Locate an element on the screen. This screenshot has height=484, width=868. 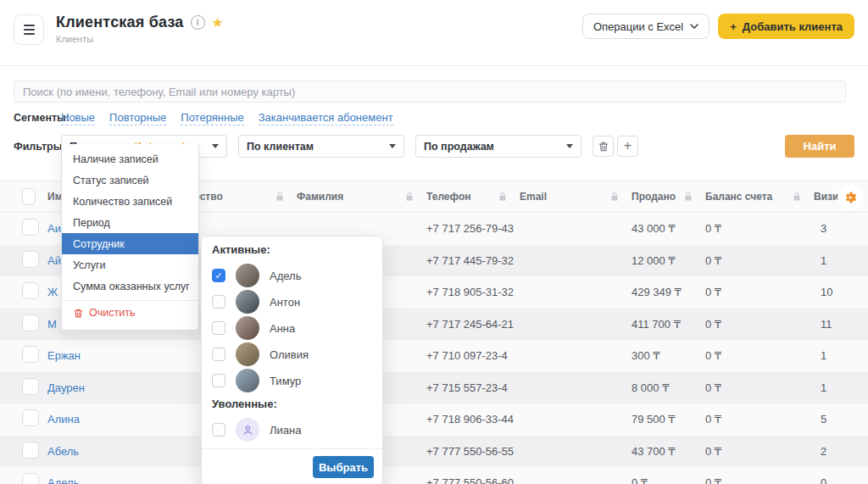
select-all-checkbox is located at coordinates (29, 197).